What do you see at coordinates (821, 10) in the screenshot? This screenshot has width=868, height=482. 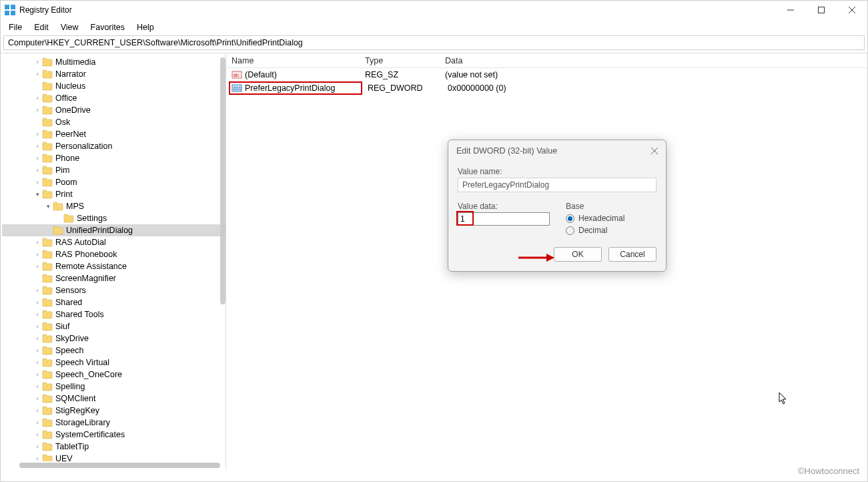 I see `maximize-button` at bounding box center [821, 10].